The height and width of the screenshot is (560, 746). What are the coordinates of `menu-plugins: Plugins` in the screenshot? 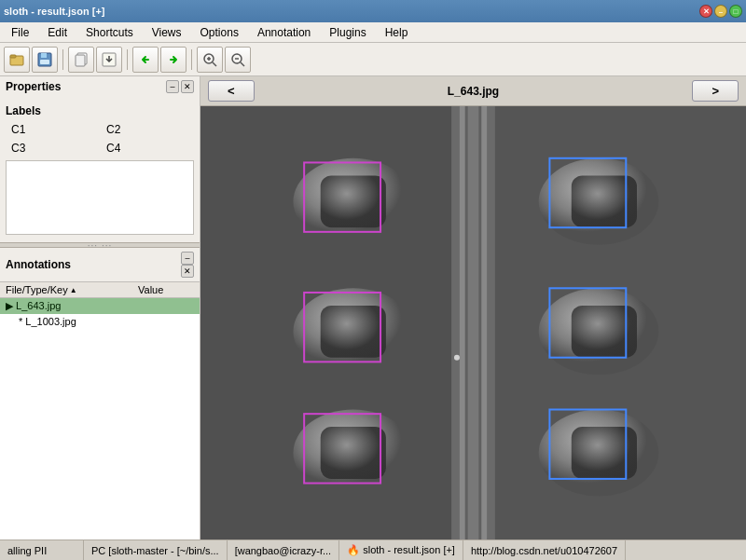 It's located at (347, 33).